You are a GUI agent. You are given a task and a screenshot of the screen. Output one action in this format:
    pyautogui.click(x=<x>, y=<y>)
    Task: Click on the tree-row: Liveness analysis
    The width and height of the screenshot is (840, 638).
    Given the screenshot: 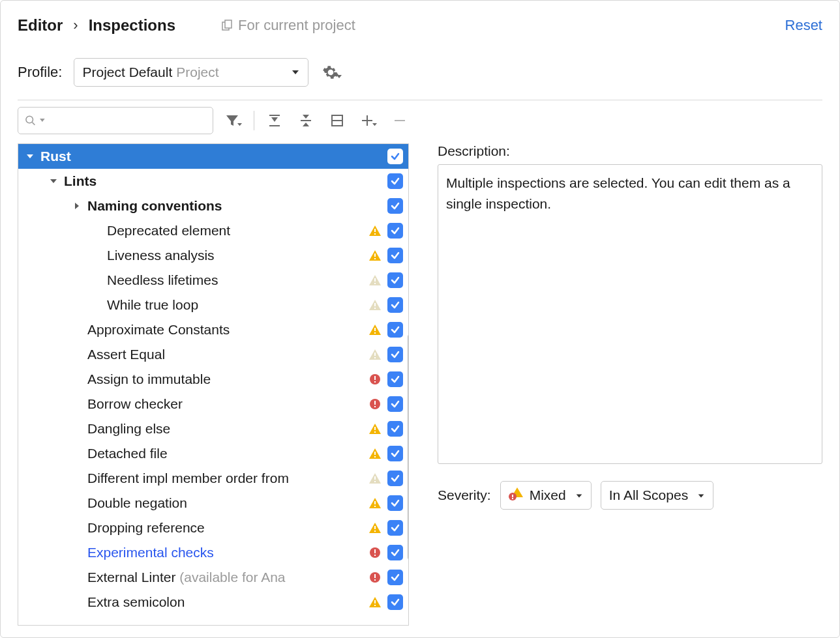 What is the action you would take?
    pyautogui.click(x=213, y=255)
    